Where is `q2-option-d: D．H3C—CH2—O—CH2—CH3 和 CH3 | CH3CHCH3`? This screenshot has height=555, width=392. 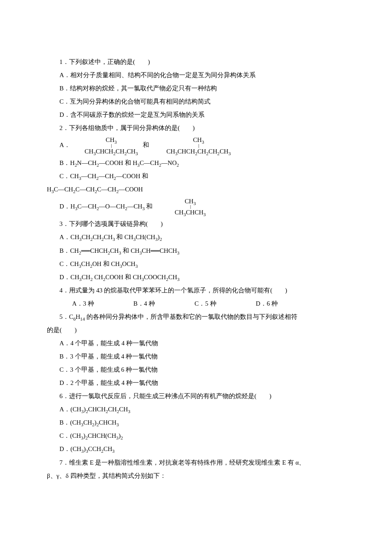
q2-option-d: D．H3C—CH2—O—CH2—CH3 和 CH3 | CH3CHCH3 is located at coordinates (196, 207).